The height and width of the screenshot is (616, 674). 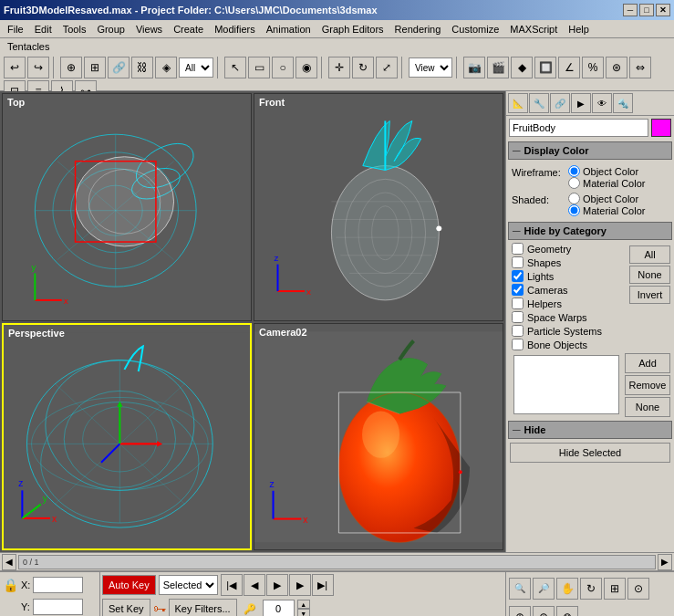 What do you see at coordinates (126, 608) in the screenshot?
I see `setkey-button: Set Key` at bounding box center [126, 608].